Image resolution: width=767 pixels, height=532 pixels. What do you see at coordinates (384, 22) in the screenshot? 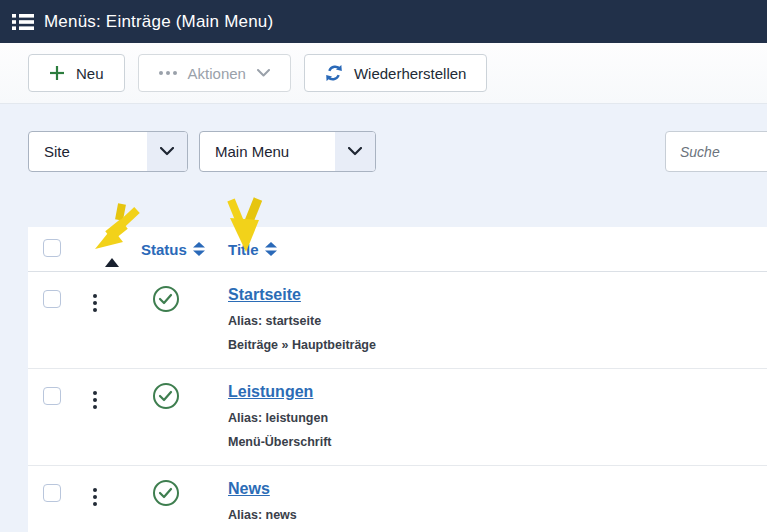
I see `app-header: Menüs: Einträge (Main Menu)` at bounding box center [384, 22].